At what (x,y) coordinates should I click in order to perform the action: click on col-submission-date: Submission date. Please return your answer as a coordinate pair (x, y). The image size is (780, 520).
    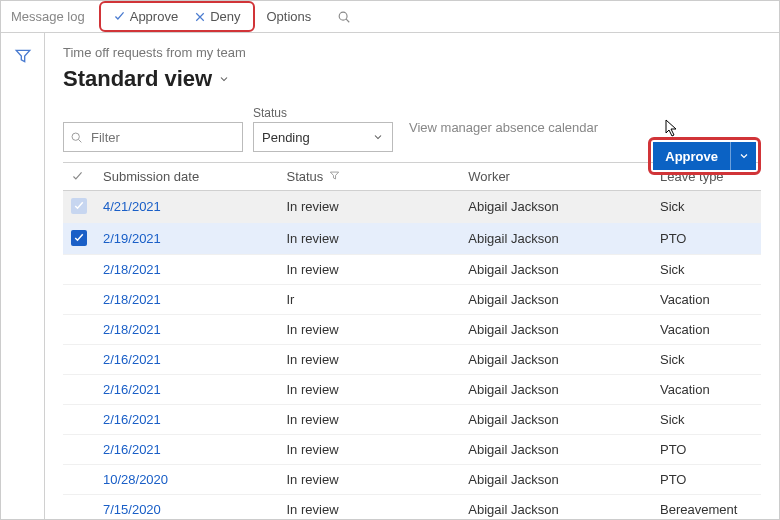
    Looking at the image, I should click on (187, 177).